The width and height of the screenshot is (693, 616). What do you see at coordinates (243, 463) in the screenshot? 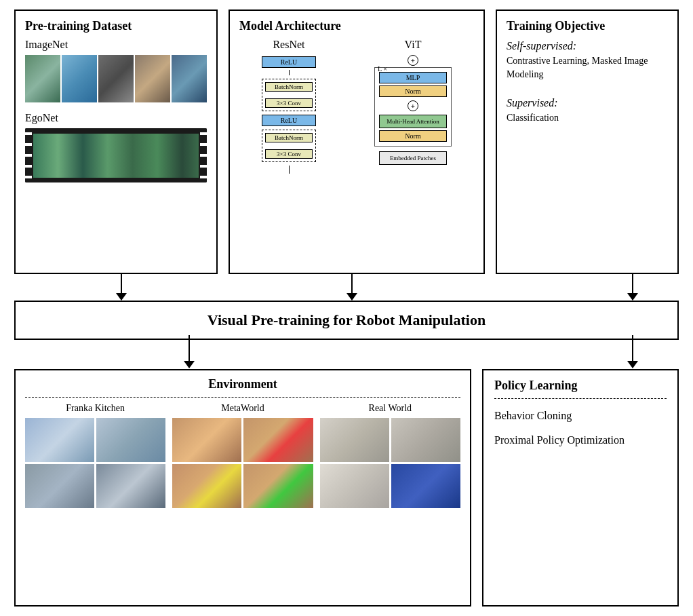
I see `metaworld-grid` at bounding box center [243, 463].